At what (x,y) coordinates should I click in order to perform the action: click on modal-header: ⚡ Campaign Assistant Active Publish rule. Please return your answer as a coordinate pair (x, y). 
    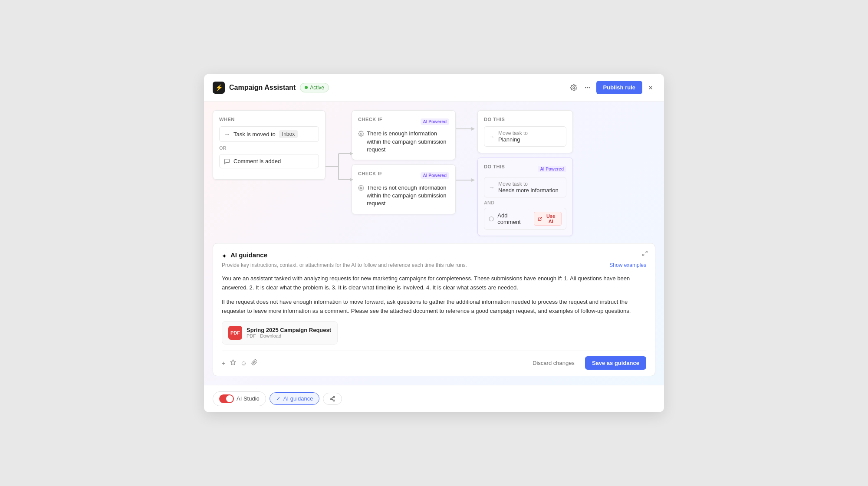
    Looking at the image, I should click on (434, 88).